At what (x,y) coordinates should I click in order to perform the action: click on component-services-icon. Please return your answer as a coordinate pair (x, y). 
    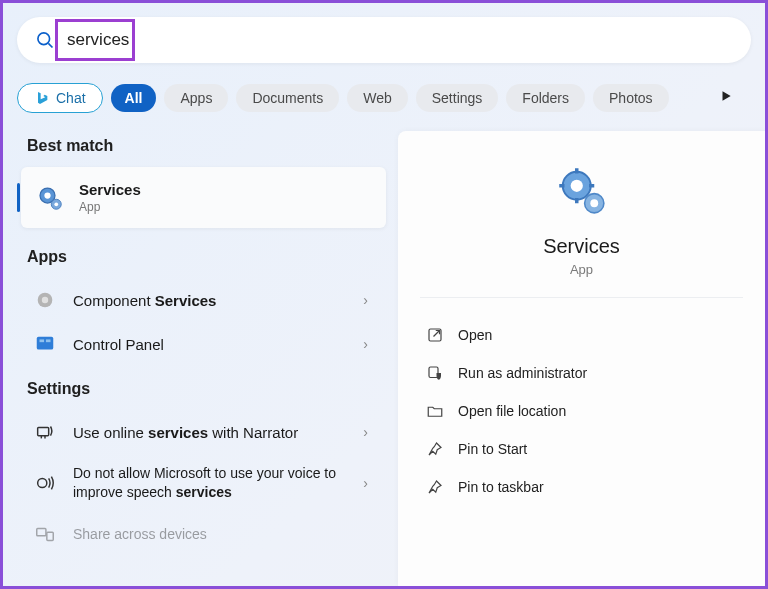
    Looking at the image, I should click on (45, 300).